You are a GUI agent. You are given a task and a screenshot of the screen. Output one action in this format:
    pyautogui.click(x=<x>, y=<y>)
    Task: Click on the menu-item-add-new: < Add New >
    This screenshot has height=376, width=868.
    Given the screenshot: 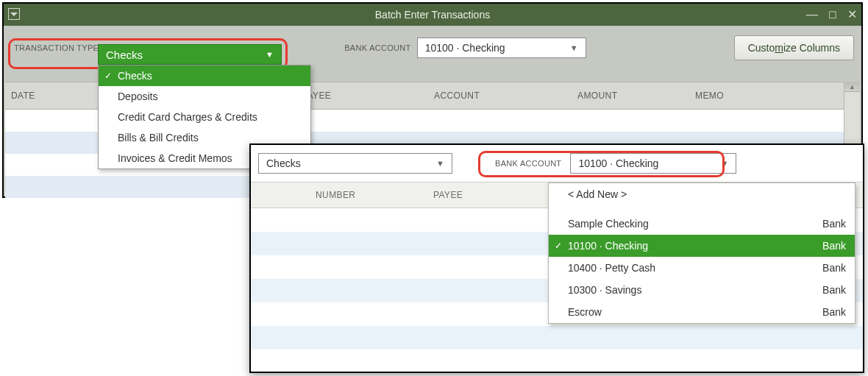 What is the action you would take?
    pyautogui.click(x=702, y=194)
    